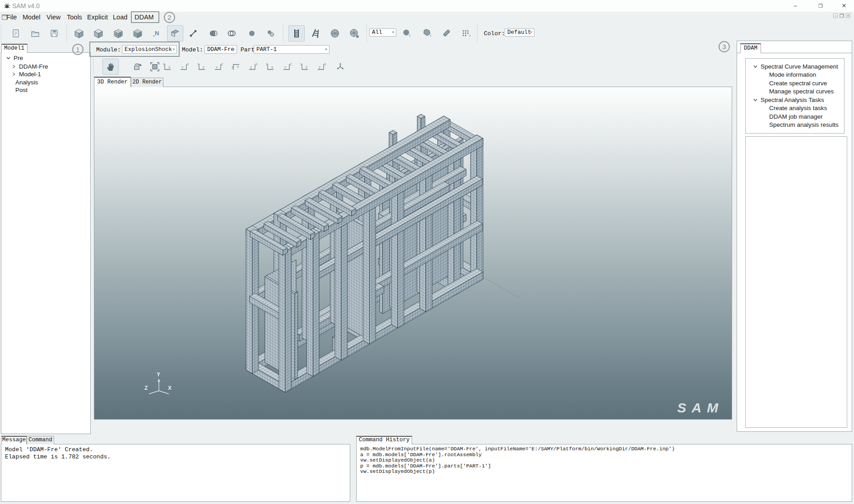 The image size is (854, 504). I want to click on message-line: Elapsed time is 1.782 seconds., so click(58, 457).